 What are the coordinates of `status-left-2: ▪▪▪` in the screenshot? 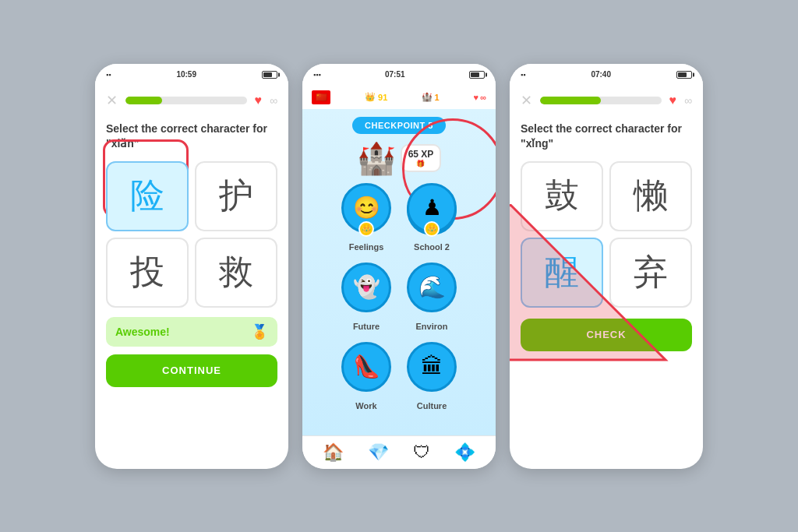 It's located at (317, 75).